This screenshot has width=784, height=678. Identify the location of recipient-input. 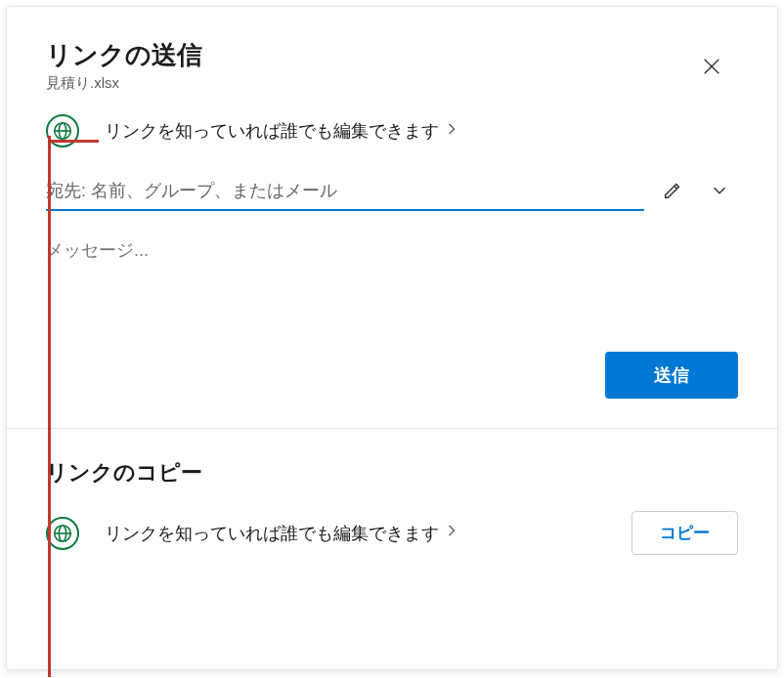
(345, 191).